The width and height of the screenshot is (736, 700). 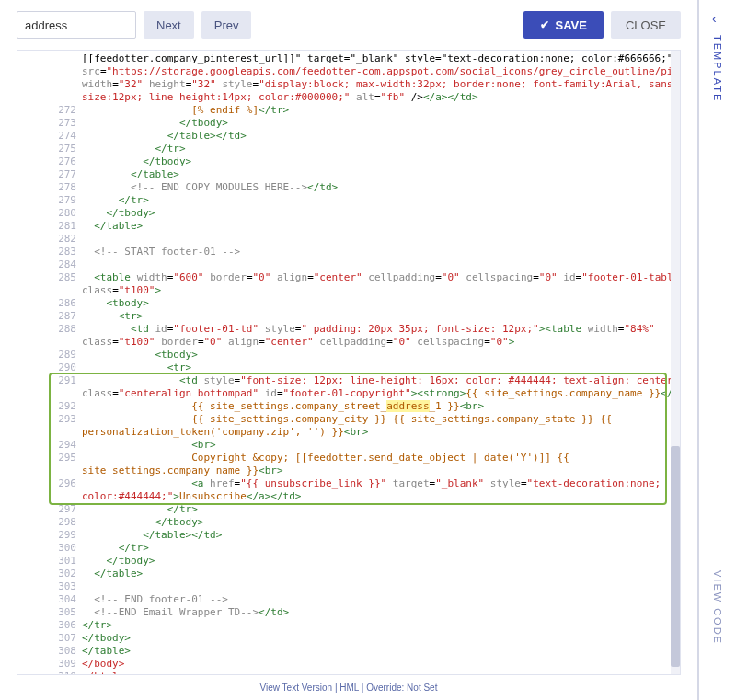 I want to click on code-line: 290 <tr>, so click(x=365, y=368).